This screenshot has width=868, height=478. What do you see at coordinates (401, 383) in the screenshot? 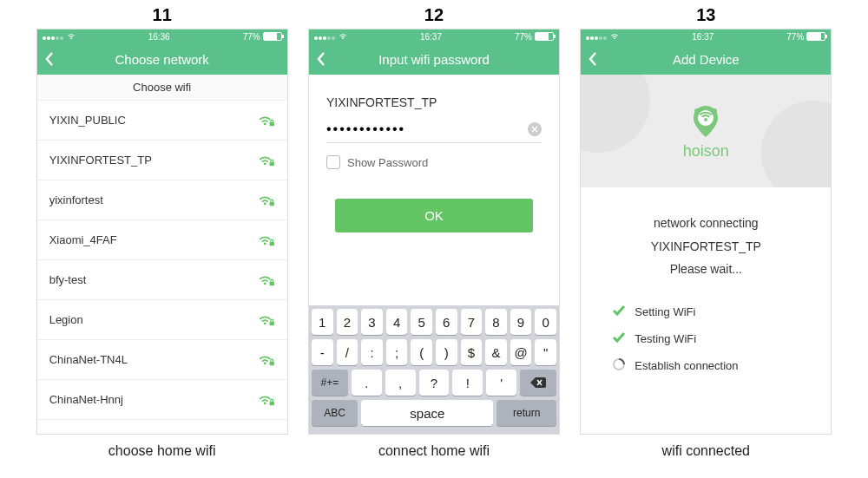
I see `keyboard-key: ,` at bounding box center [401, 383].